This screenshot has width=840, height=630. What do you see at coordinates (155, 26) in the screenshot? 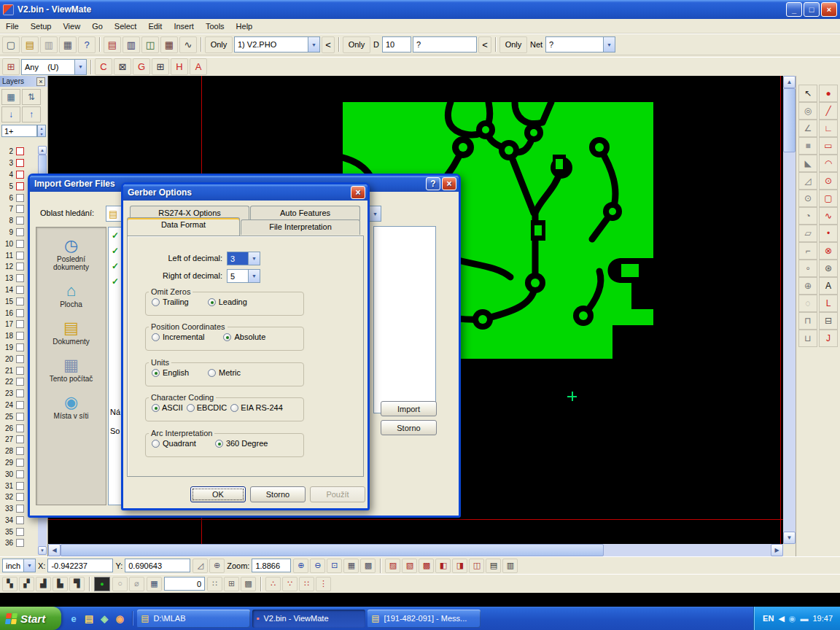
I see `menu-item-edit: Edit` at bounding box center [155, 26].